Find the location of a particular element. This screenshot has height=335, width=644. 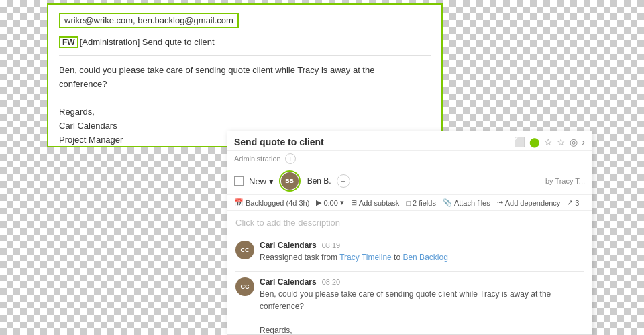

subtask-icon: ⊞ is located at coordinates (354, 202).